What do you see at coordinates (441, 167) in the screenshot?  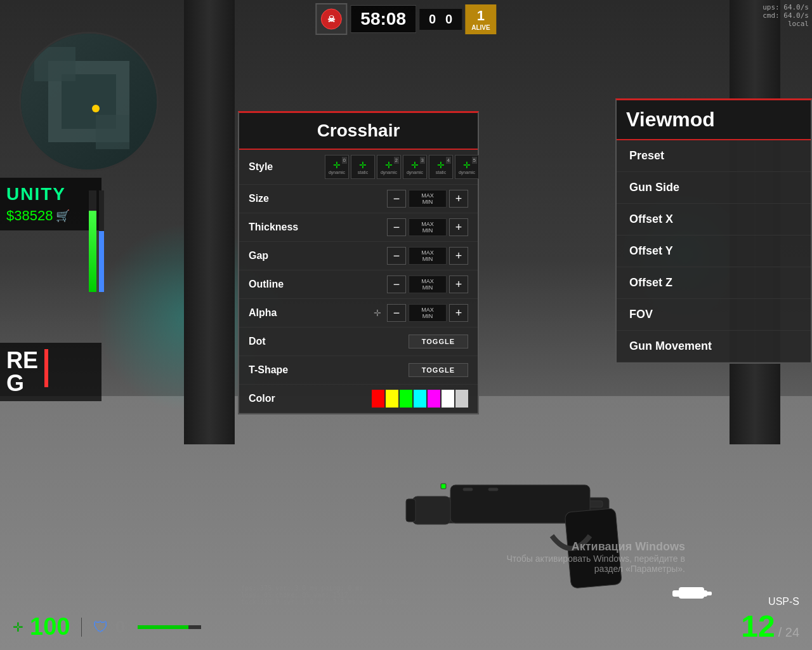 I see `style-opt-4: ✛ static 4` at bounding box center [441, 167].